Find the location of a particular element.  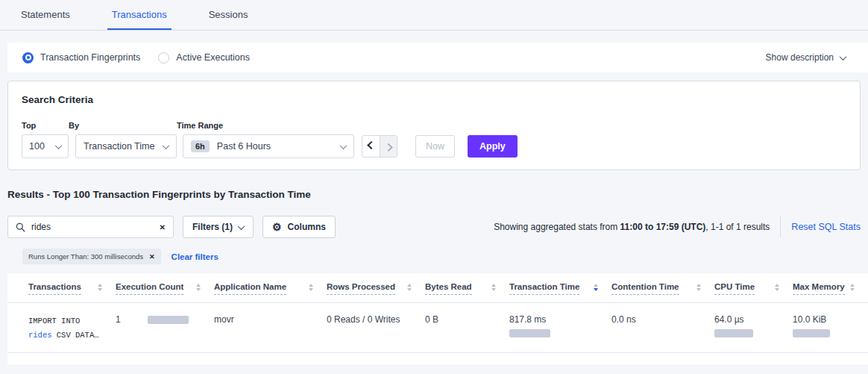

columns-button-label: Columns is located at coordinates (307, 227).